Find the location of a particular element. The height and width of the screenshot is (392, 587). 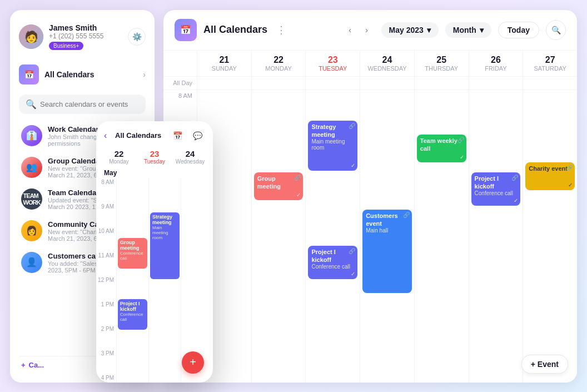

mobile-title: All Calendars is located at coordinates (138, 136).